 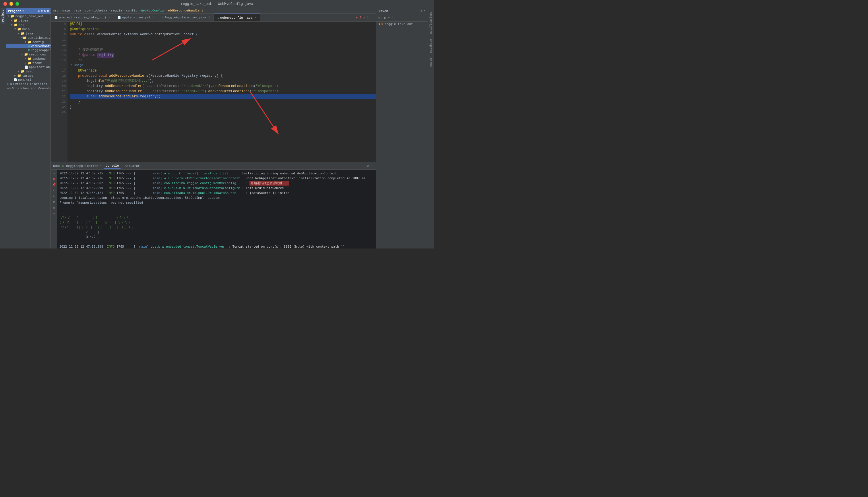 What do you see at coordinates (153, 17) in the screenshot?
I see `tab-appyml-close: ×` at bounding box center [153, 17].